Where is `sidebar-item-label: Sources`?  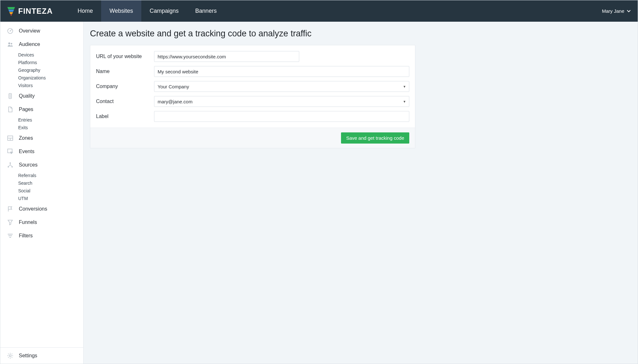 sidebar-item-label: Sources is located at coordinates (28, 165).